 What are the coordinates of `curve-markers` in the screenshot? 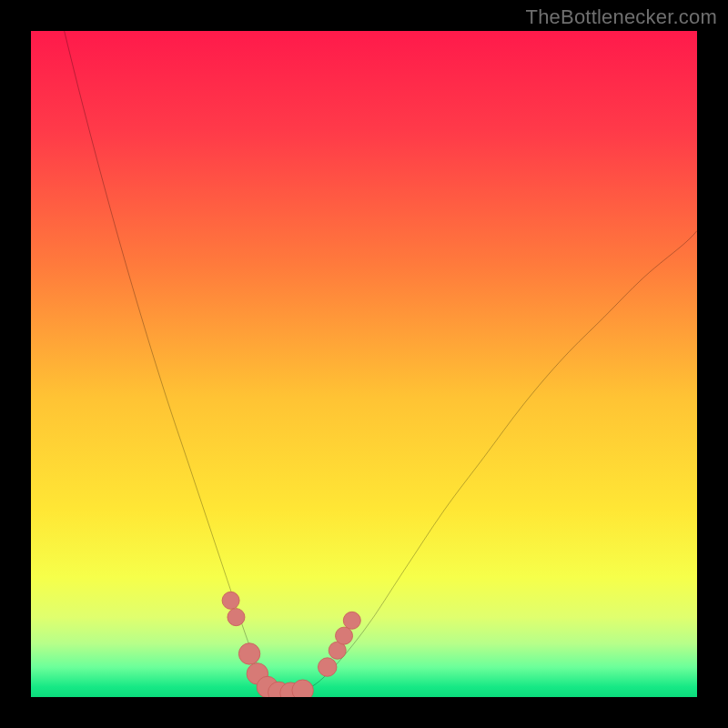 It's located at (291, 644).